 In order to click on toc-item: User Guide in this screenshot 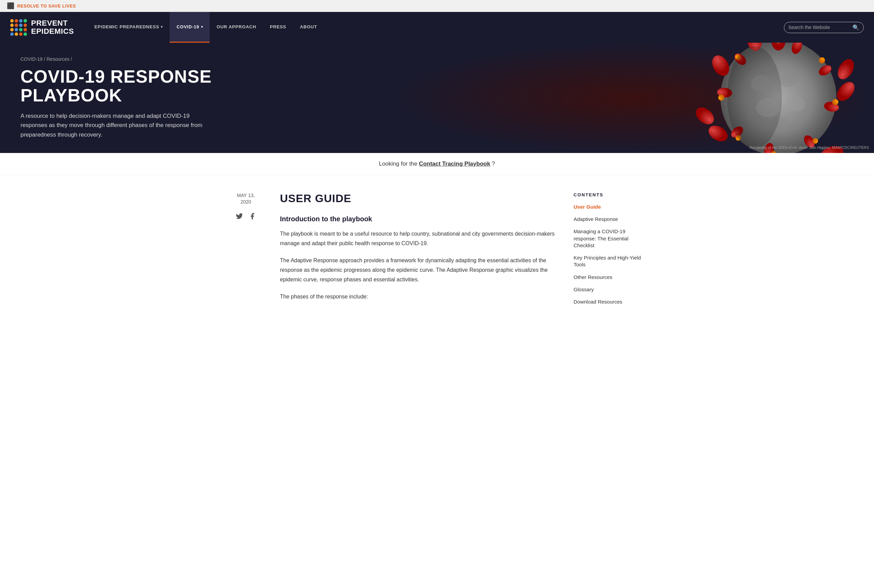, I will do `click(611, 207)`.